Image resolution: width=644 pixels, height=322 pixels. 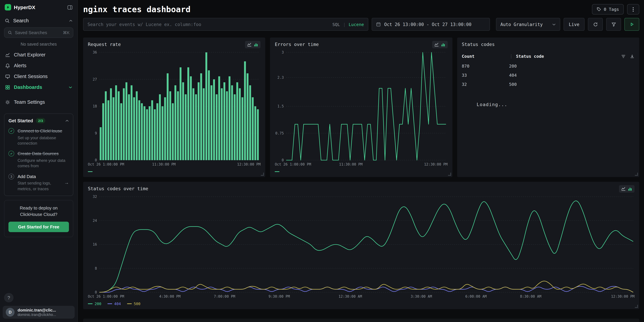 I want to click on svg-text: 2.3, so click(x=281, y=78).